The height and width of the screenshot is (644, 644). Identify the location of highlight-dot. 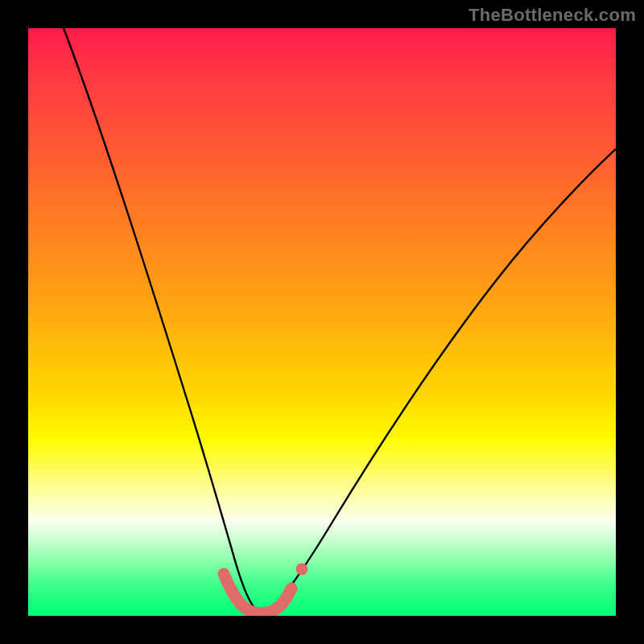
(303, 570).